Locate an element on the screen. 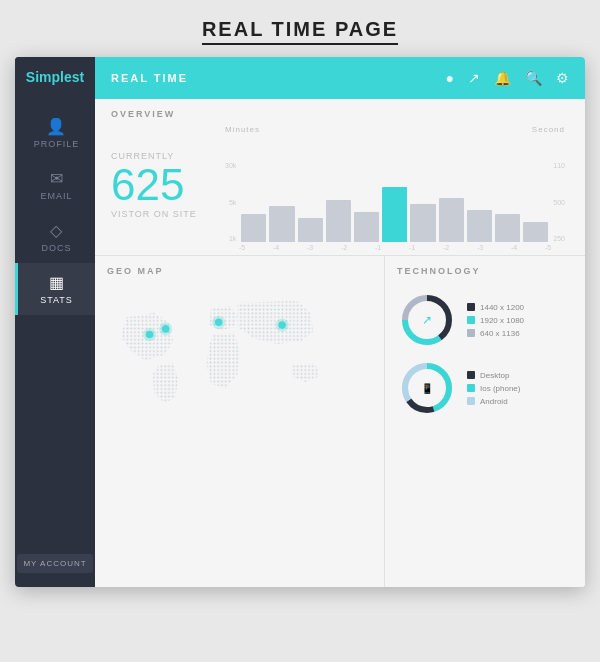  chart-left-label: Minutes is located at coordinates (242, 130).